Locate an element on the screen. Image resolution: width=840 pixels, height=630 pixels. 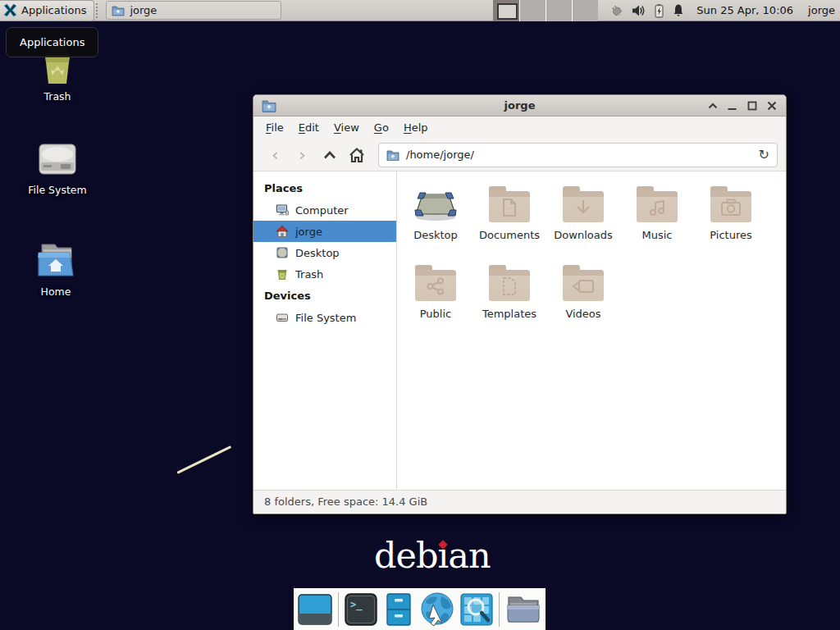
up-icon is located at coordinates (330, 155).